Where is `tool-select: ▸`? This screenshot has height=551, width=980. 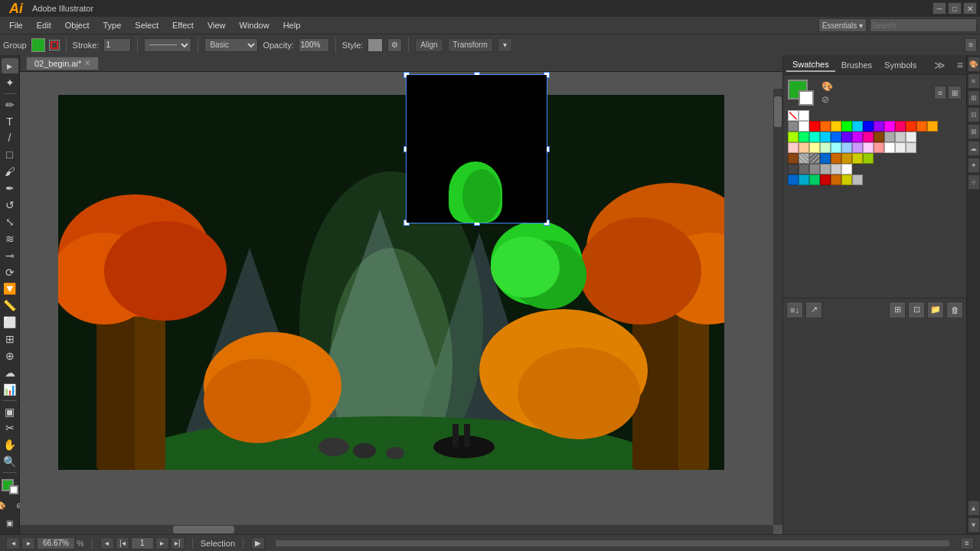 tool-select: ▸ is located at coordinates (10, 66).